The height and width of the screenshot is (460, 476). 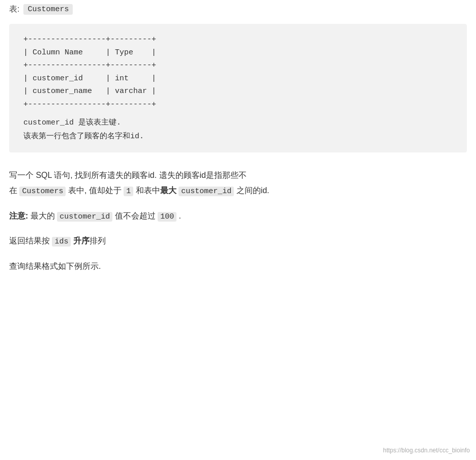 I want to click on question-line2-mid: 表中, 值却处于, so click(x=95, y=190).